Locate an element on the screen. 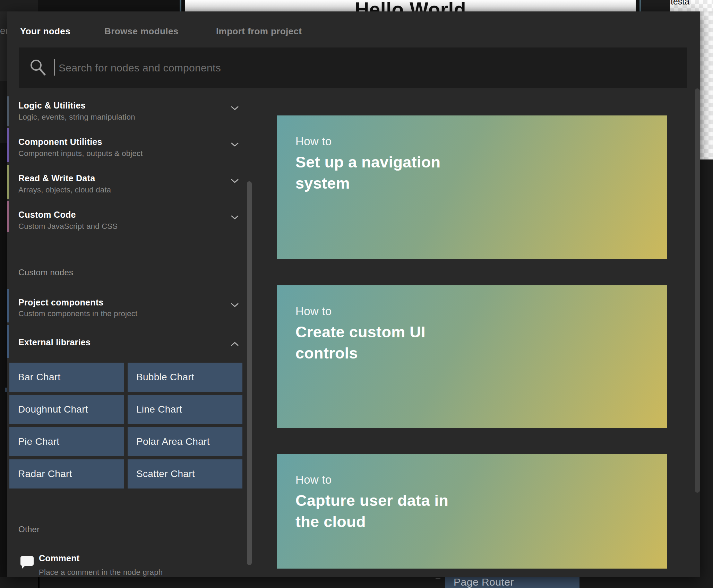 This screenshot has width=713, height=588. node-line-chart: Line Chart is located at coordinates (185, 409).